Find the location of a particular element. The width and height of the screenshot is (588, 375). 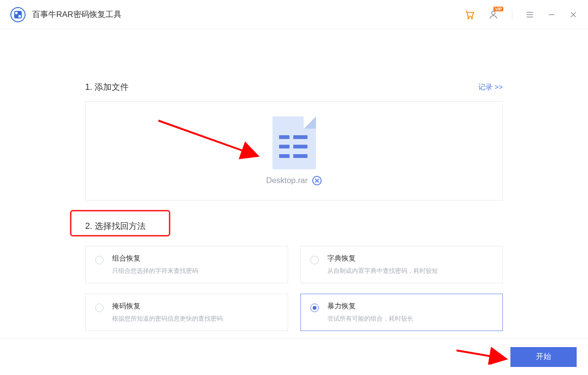

method-desc: 只组合您选择的字符来查找密码 is located at coordinates (155, 271).